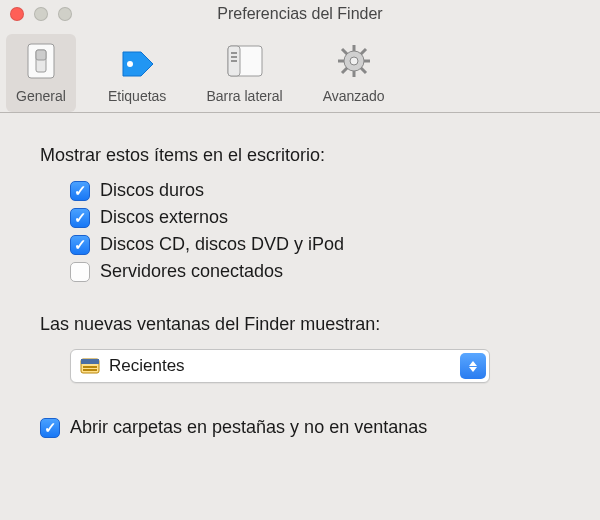  I want to click on tab-general: General, so click(41, 73).